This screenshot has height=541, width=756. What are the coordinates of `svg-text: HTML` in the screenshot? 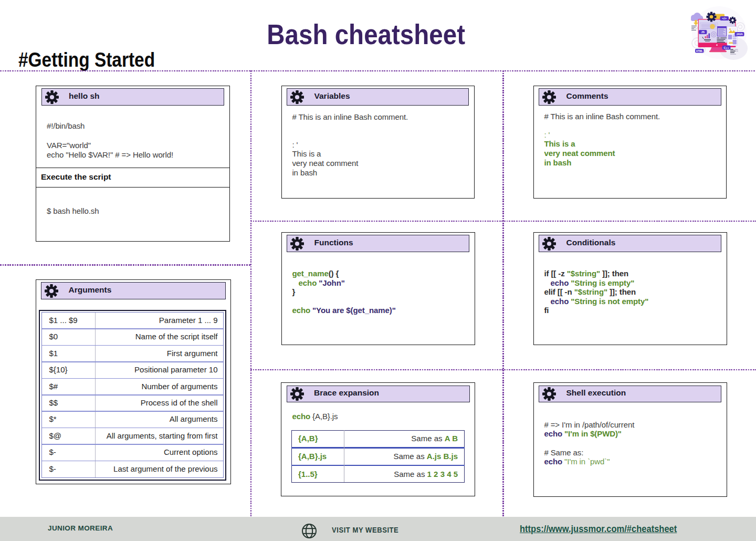 It's located at (699, 51).